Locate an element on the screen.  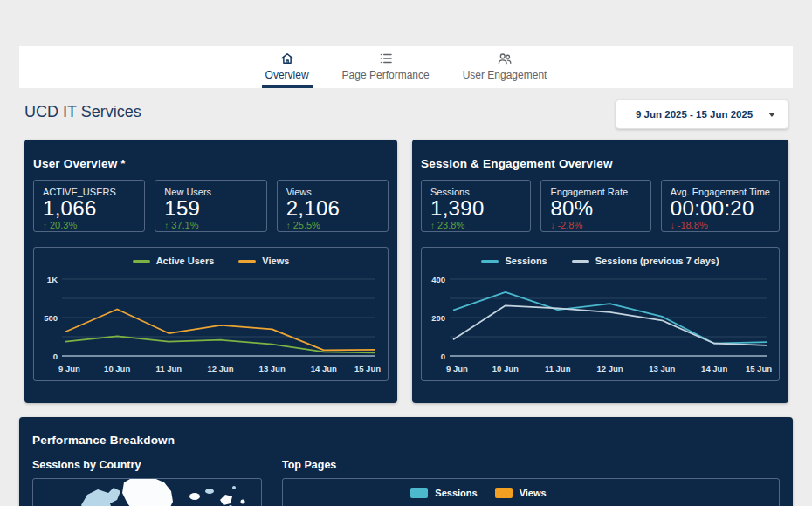
chart-legend: Active UsersViews is located at coordinates (211, 261).